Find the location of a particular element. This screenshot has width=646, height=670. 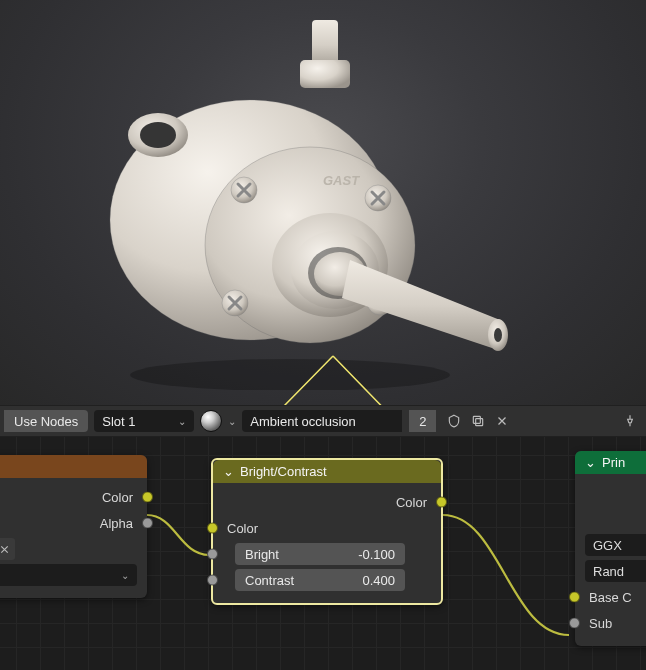

input-socket-row: Base C is located at coordinates (610, 597).